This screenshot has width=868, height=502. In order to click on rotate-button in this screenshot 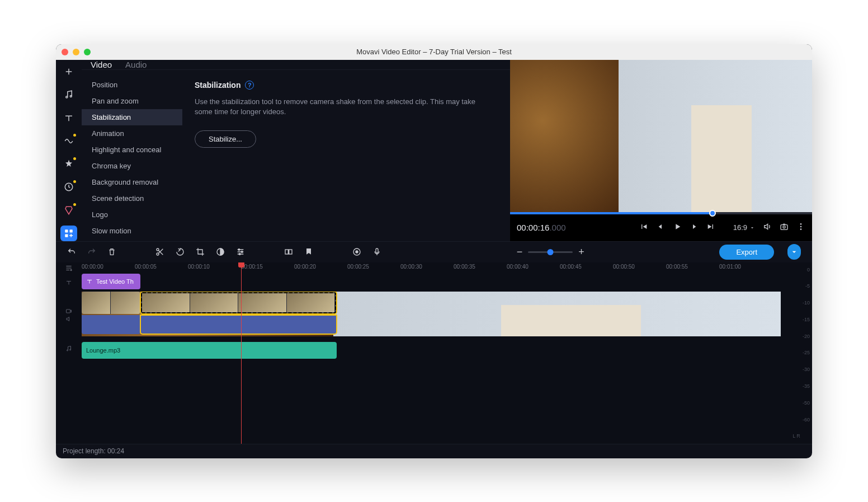, I will do `click(180, 252)`.